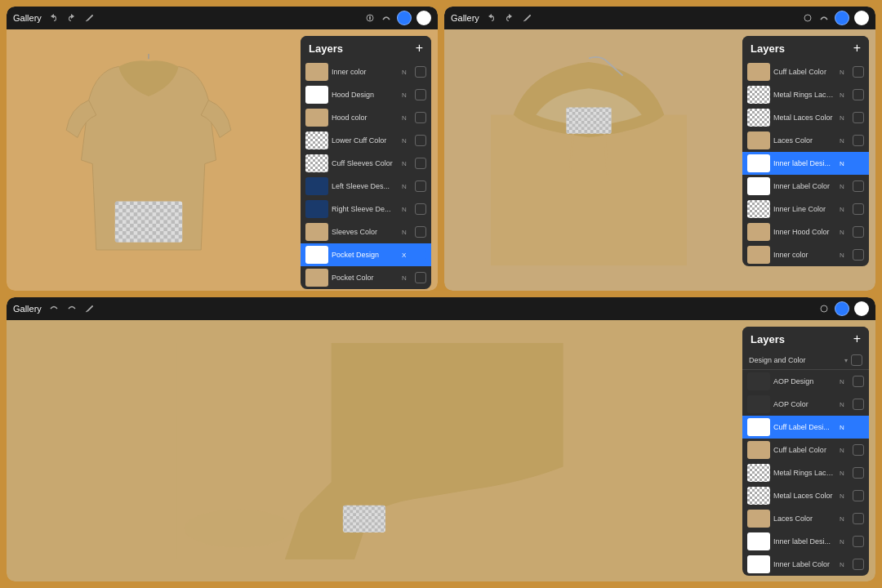 This screenshot has width=882, height=588. Describe the element at coordinates (386, 18) in the screenshot. I see `smudge-icon-tl` at that location.